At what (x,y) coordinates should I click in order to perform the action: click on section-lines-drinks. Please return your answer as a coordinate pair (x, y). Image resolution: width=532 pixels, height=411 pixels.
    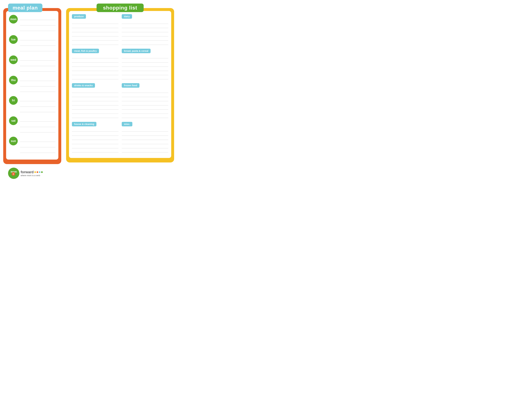
    Looking at the image, I should click on (95, 104).